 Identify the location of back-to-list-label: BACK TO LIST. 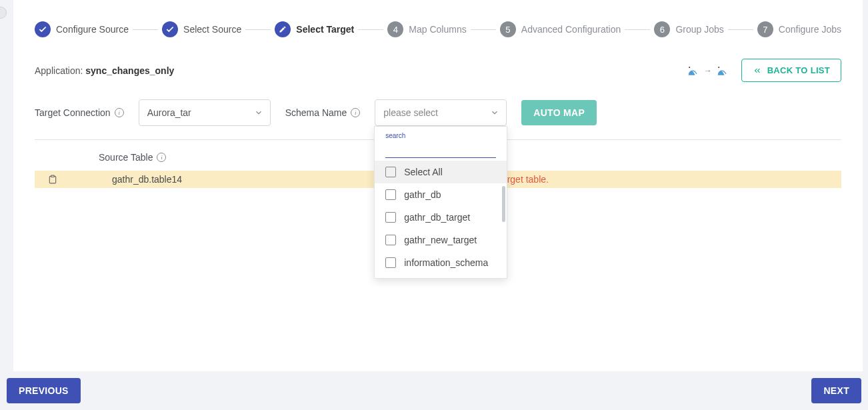
(799, 71).